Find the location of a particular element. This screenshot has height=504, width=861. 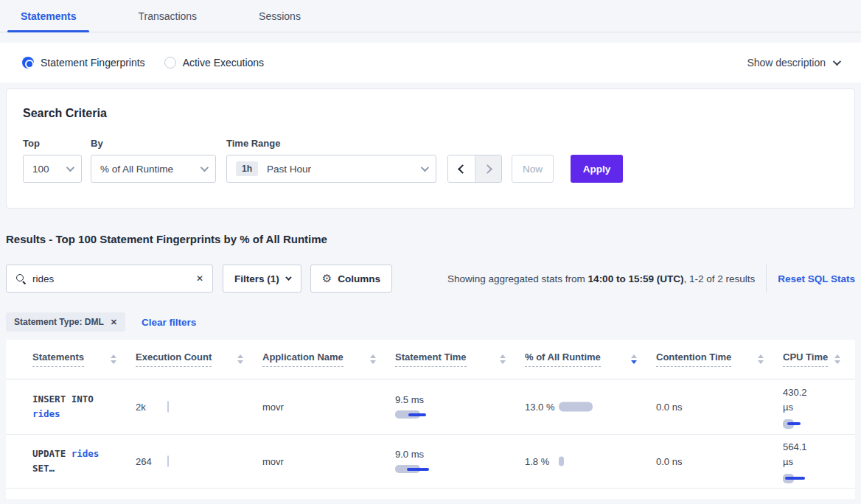

statement-fingerprint-cell: UPDATE rides SET… is located at coordinates (84, 461).